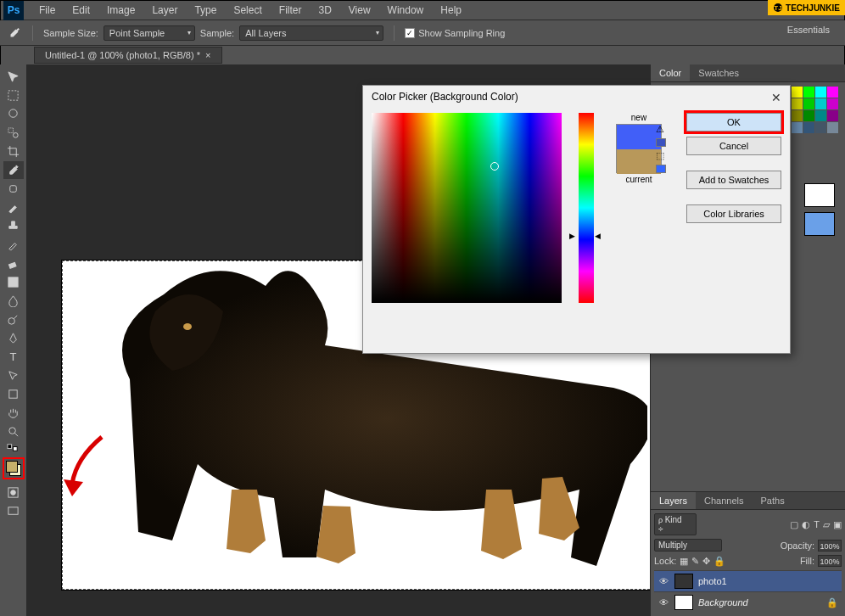 The image size is (845, 616). What do you see at coordinates (773, 501) in the screenshot?
I see `paths-tab: Paths` at bounding box center [773, 501].